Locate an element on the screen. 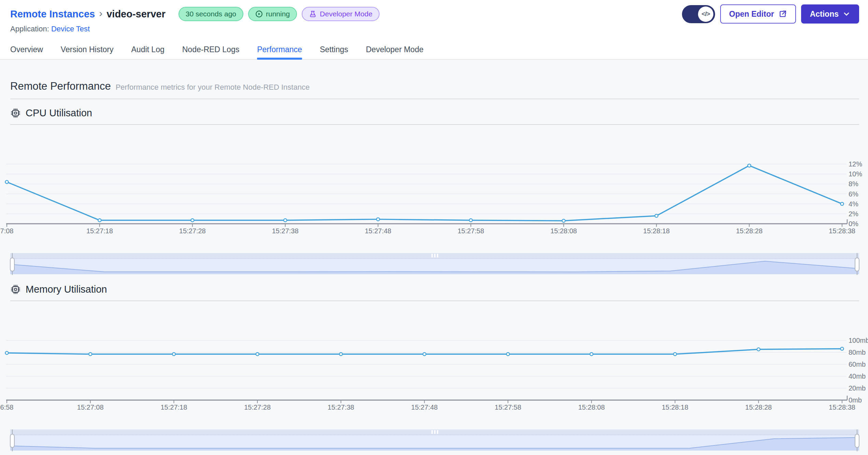 This screenshot has height=455, width=868. memory-chart-brush is located at coordinates (435, 440).